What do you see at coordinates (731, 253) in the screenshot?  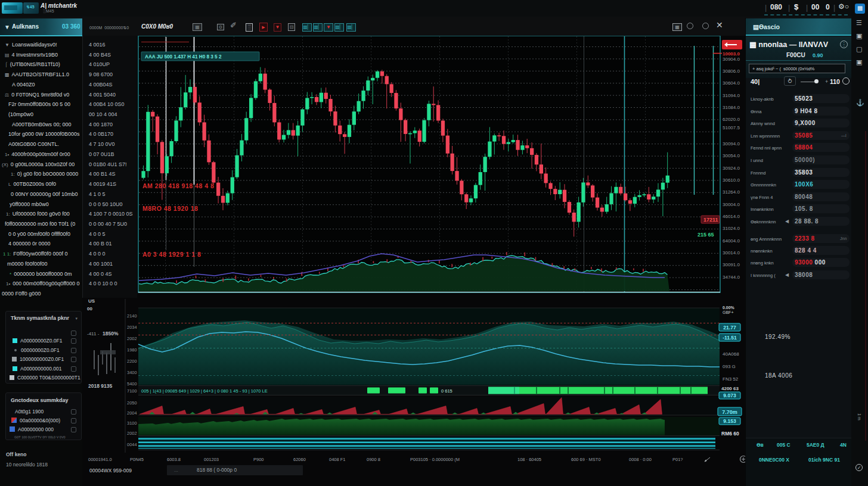 I see `svg-text: 30014.0` at bounding box center [731, 253].